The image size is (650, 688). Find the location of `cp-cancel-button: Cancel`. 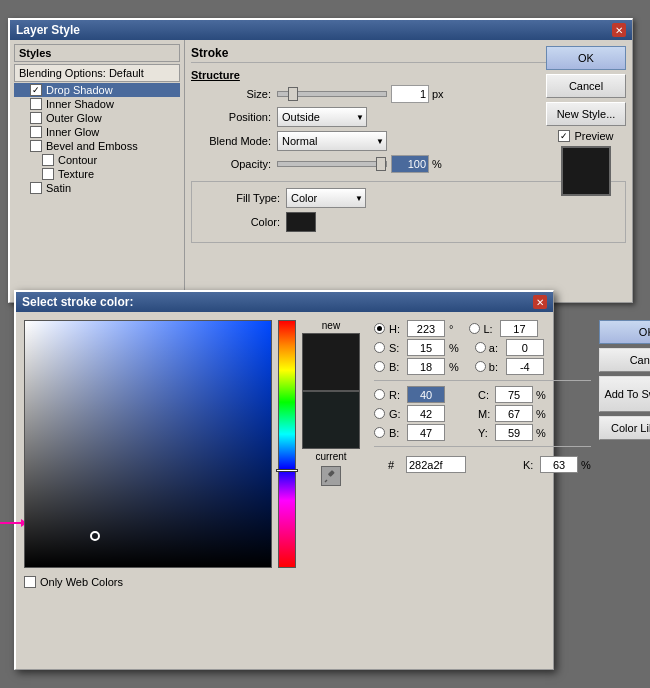

cp-cancel-button: Cancel is located at coordinates (624, 360).